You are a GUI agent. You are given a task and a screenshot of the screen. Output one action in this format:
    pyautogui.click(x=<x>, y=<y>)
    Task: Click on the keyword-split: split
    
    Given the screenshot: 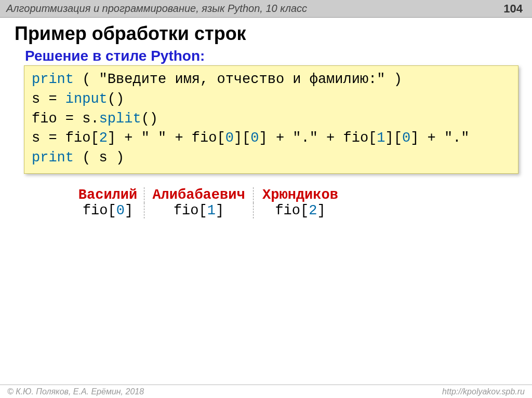 What is the action you would take?
    pyautogui.click(x=121, y=119)
    